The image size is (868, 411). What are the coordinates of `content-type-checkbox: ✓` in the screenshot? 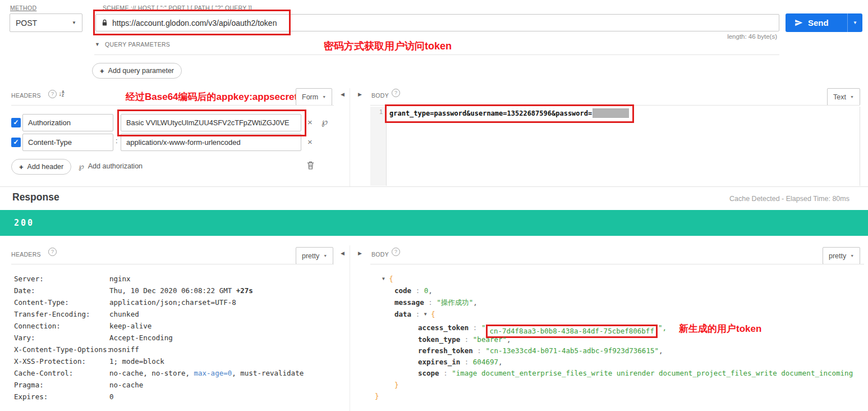 It's located at (16, 143).